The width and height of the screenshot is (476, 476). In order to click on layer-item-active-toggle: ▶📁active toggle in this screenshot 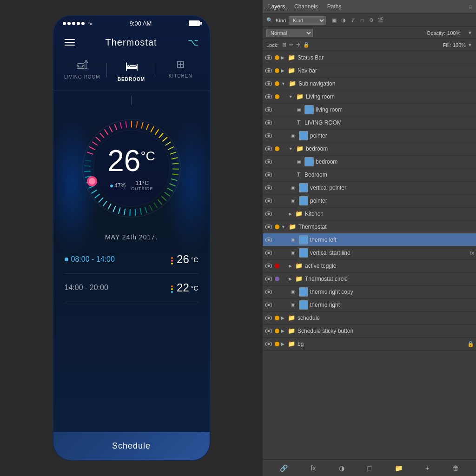, I will do `click(369, 266)`.